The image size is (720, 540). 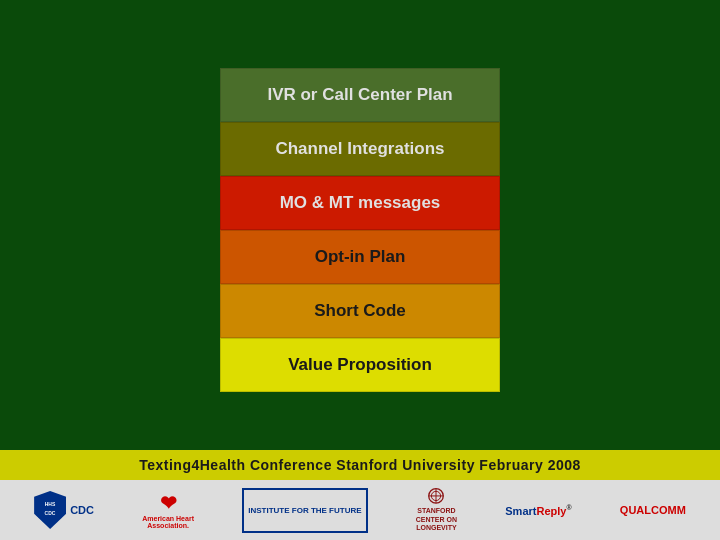 I want to click on stack-label-ivr: IVR or Call Center Plan, so click(x=360, y=94).